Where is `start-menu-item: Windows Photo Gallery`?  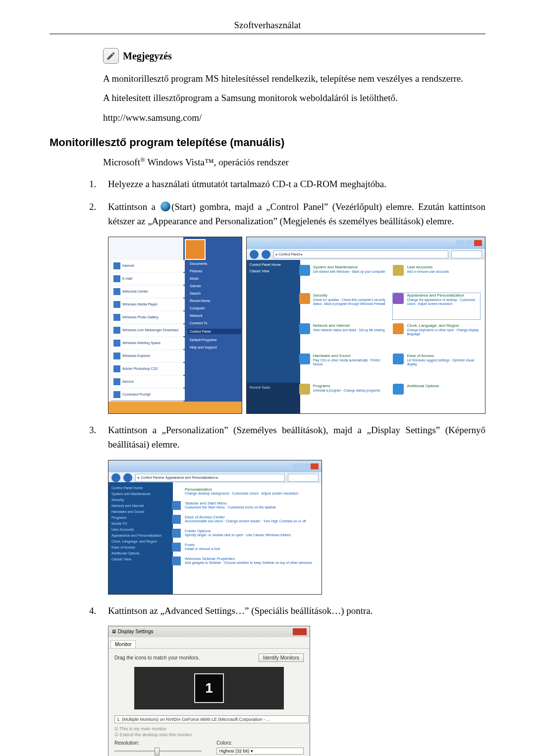
start-menu-item: Windows Photo Gallery is located at coordinates (148, 317).